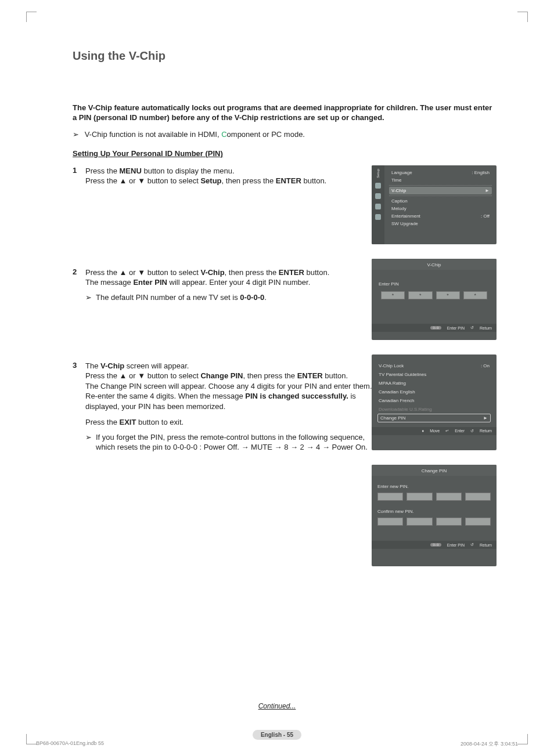 The height and width of the screenshot is (756, 554). I want to click on step-number: 1, so click(79, 176).